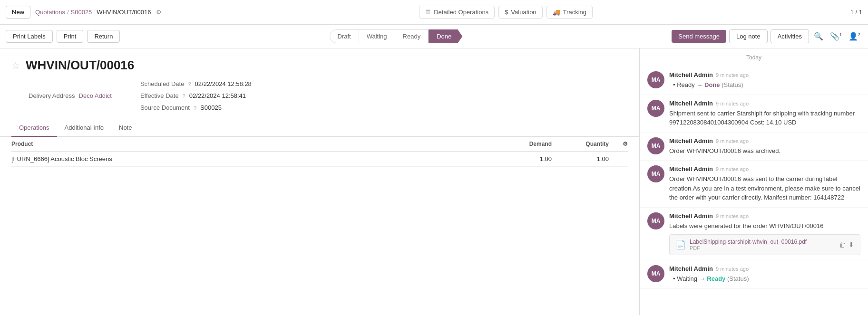 The height and width of the screenshot is (315, 868). I want to click on avatar-initials-5: MA, so click(656, 221).